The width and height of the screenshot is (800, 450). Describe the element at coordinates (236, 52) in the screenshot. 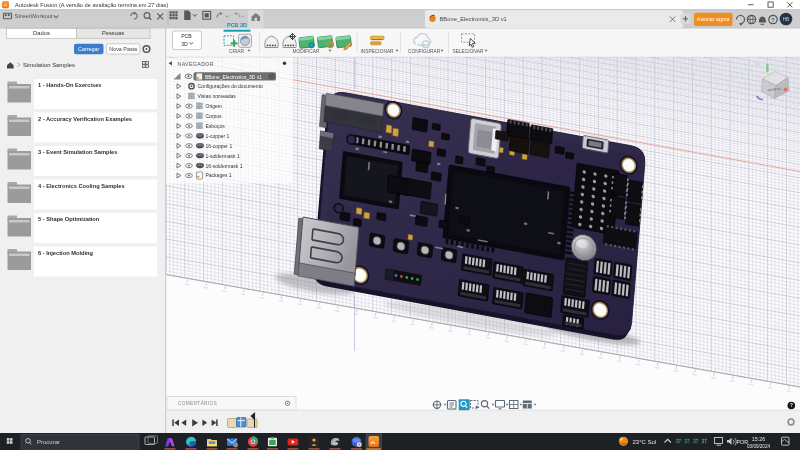

I see `svg-text: CRIAR` at that location.